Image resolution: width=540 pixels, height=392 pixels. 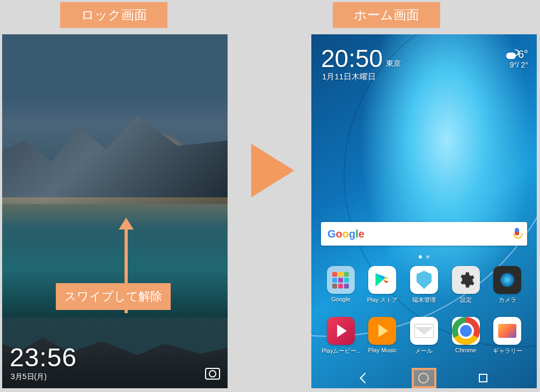 What do you see at coordinates (424, 331) in the screenshot?
I see `mail-icon` at bounding box center [424, 331].